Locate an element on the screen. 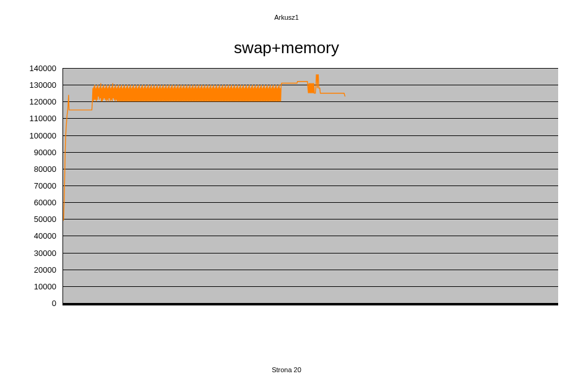  chart-title: swap+memory is located at coordinates (286, 48).